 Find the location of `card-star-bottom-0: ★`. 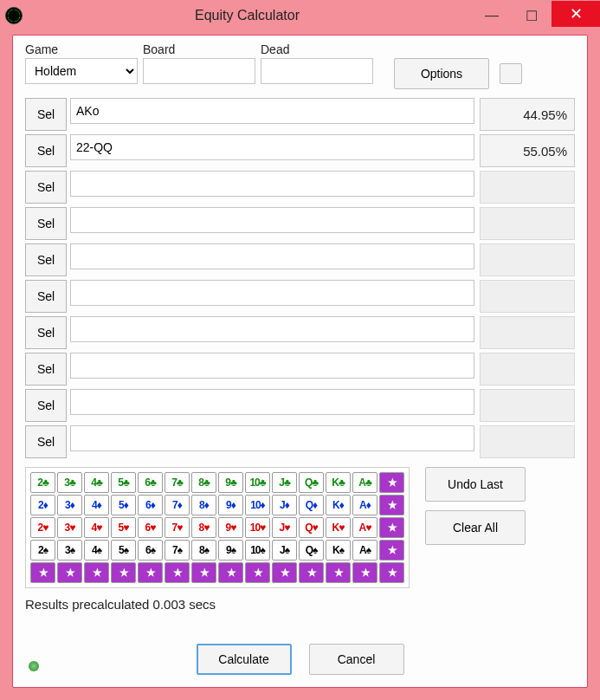

card-star-bottom-0: ★ is located at coordinates (43, 573).